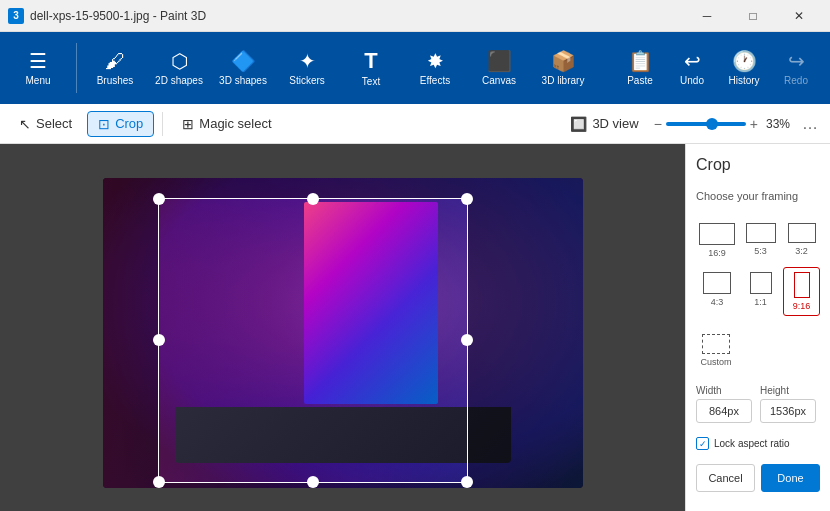  What do you see at coordinates (760, 292) in the screenshot?
I see `frame-1-1: 1:1` at bounding box center [760, 292].